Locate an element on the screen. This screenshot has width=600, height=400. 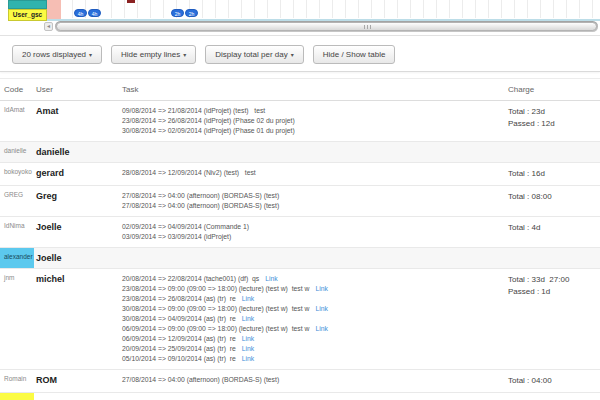
toolbar-button-label: 20 rows displayed is located at coordinates (54, 54).